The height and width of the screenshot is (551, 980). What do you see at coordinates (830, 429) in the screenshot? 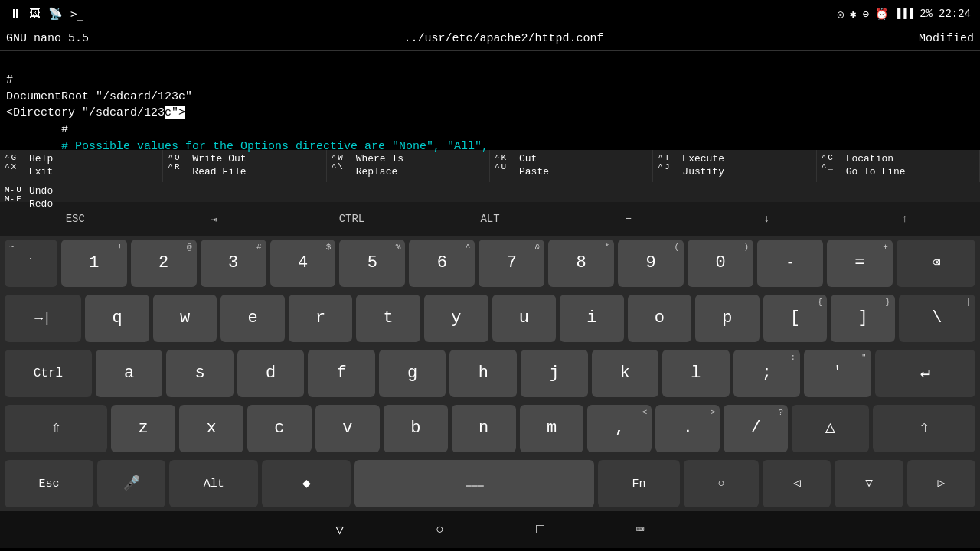
I see `key-triangle-up: △` at bounding box center [830, 429].